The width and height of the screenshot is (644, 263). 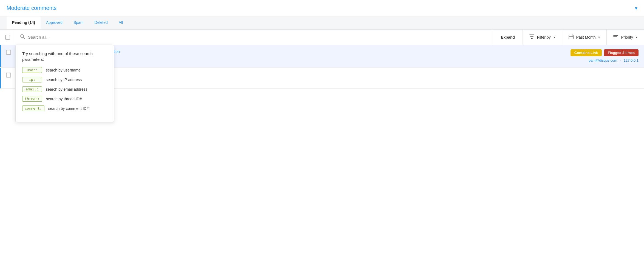 What do you see at coordinates (636, 8) in the screenshot?
I see `header-chevron-icon: ▾` at bounding box center [636, 8].